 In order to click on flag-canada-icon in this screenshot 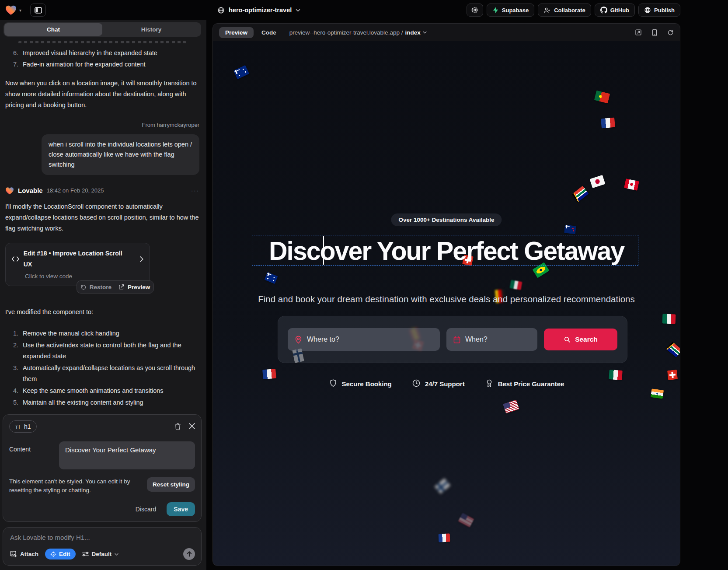, I will do `click(631, 185)`.